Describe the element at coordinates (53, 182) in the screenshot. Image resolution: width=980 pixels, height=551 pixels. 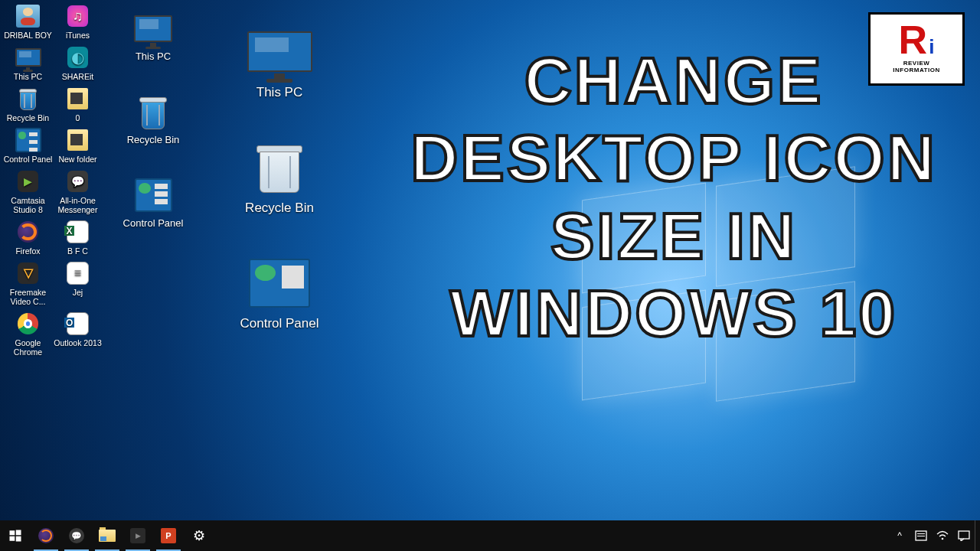
I see `desktop-icons-small: DRIBAL BOY iTunes This PC SHAREit Recycl…` at that location.